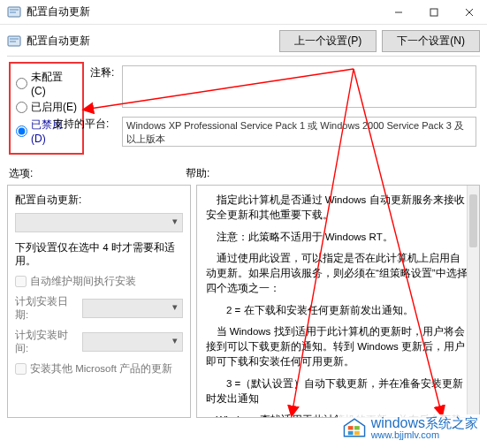 Image resolution: width=487 pixels, height=448 pixels. What do you see at coordinates (338, 347) in the screenshot?
I see `help-p5: 当 Windows 找到适用于此计算机的更新时，用户将会接到可以下载更新的通知。…` at bounding box center [338, 347].